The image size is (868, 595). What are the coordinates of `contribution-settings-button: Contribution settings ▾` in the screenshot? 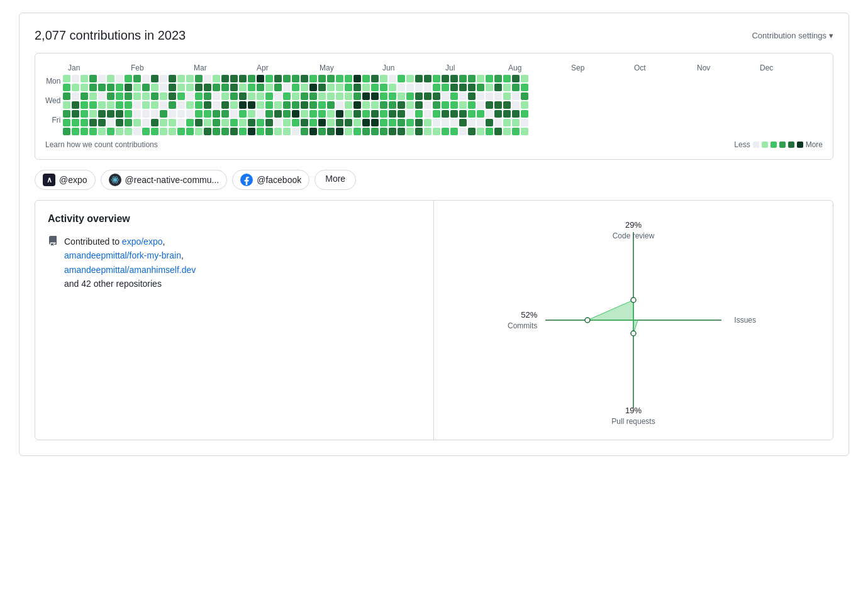 It's located at (793, 35).